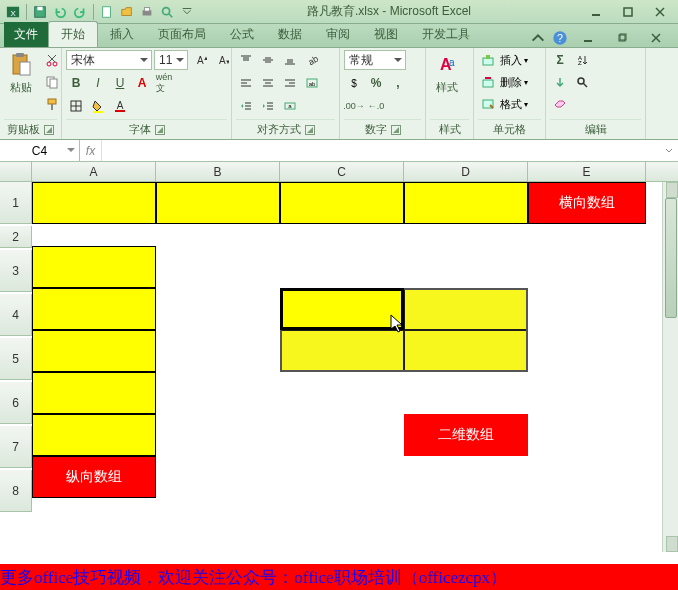  What do you see at coordinates (60, 12) in the screenshot?
I see `undo-icon` at bounding box center [60, 12].